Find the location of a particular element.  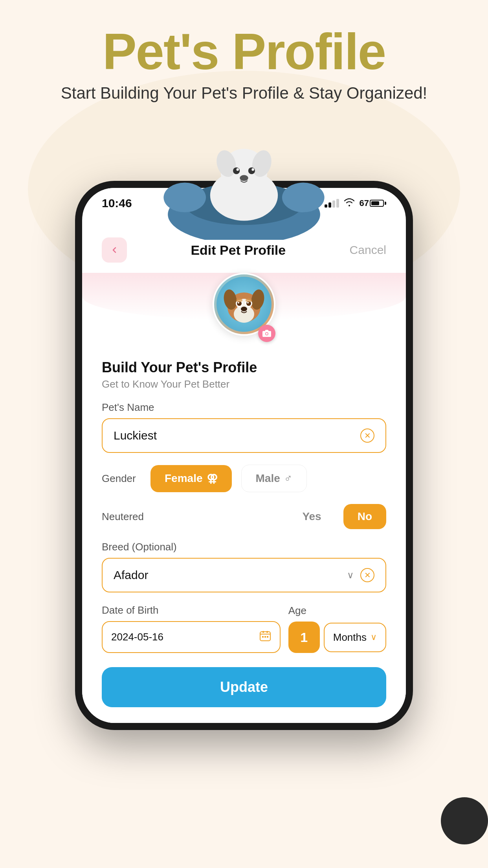

nav-title: Edit Pet Profile is located at coordinates (238, 250).